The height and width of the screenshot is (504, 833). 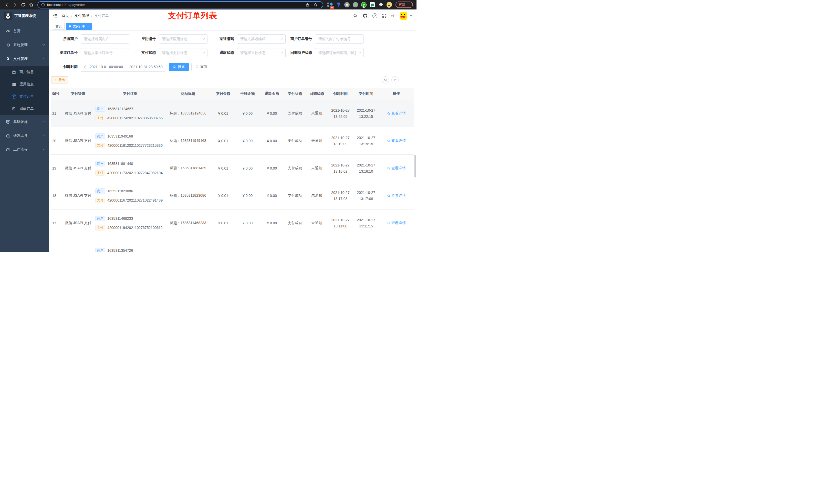 I want to click on sidebar-item-payment: ¥ 支付管理, so click(x=24, y=59).